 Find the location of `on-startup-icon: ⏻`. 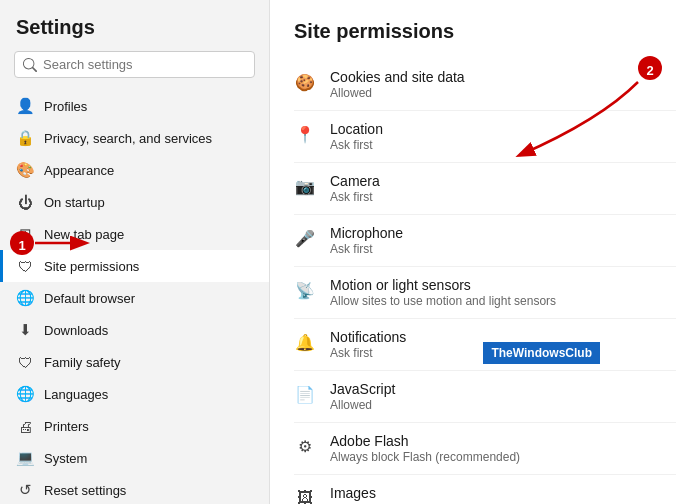

on-startup-icon: ⏻ is located at coordinates (25, 202).